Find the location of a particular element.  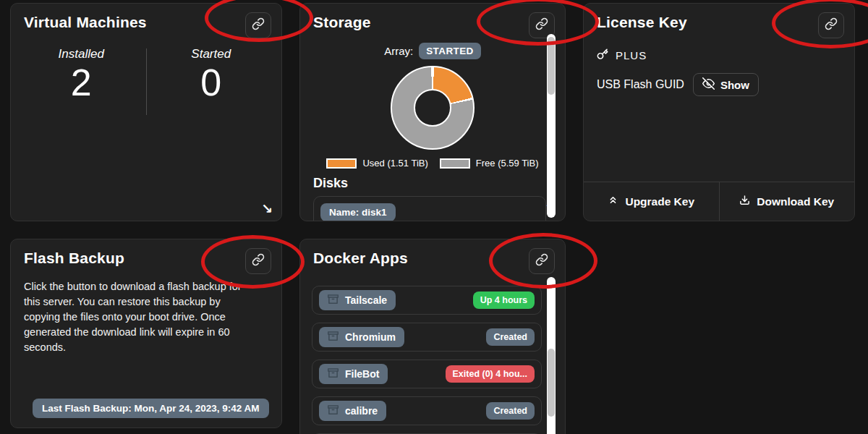

license-guid-row: USB Flash GUID Show is located at coordinates (719, 85).